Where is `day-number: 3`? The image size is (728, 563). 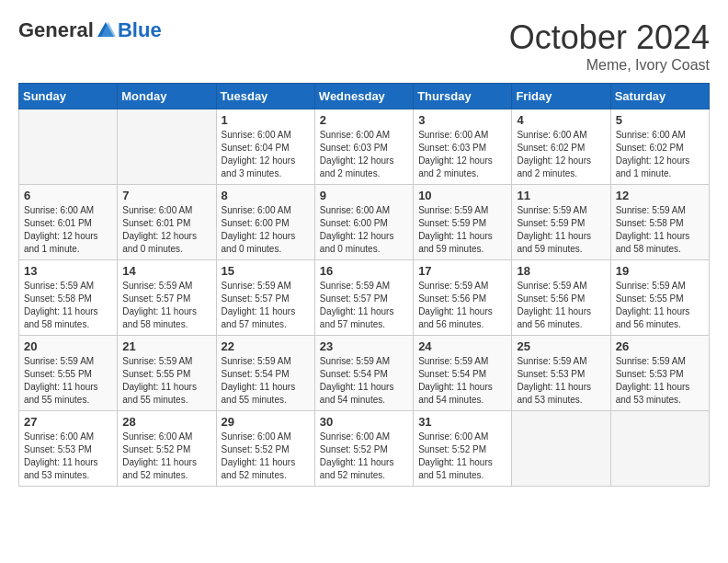 day-number: 3 is located at coordinates (462, 120).